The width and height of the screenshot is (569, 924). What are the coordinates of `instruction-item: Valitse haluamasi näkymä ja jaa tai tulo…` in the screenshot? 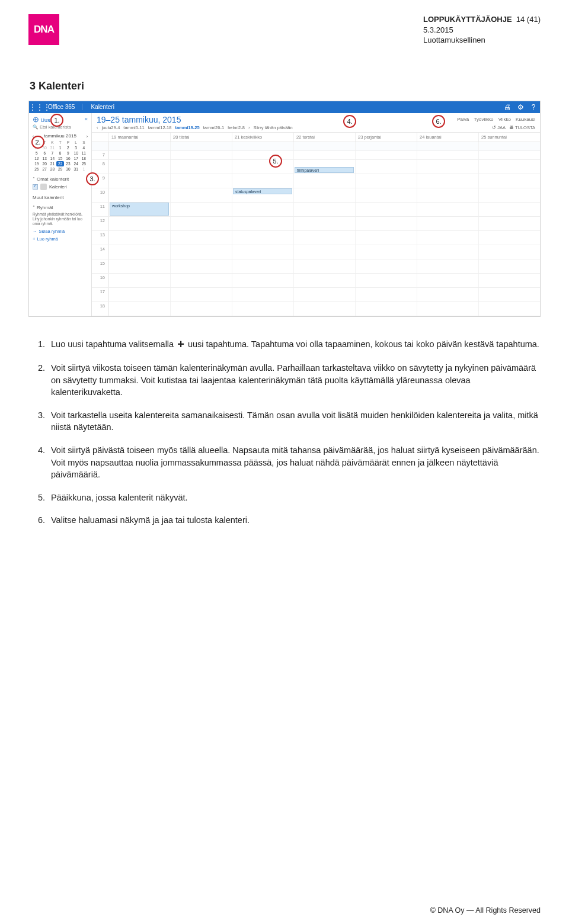 It's located at (294, 520).